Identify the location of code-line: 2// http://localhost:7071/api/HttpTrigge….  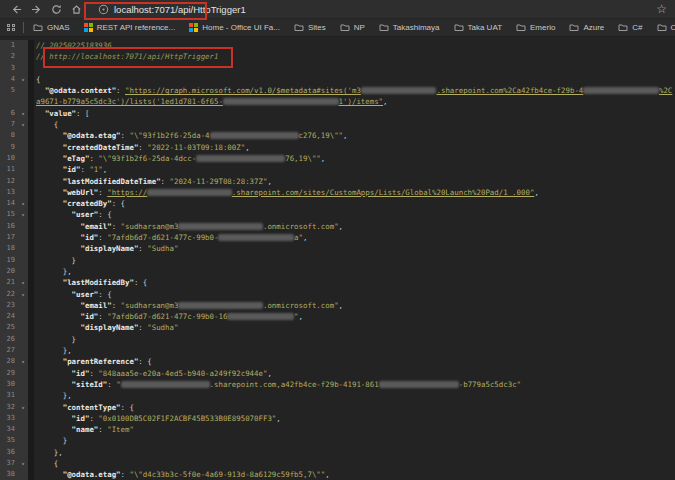
(338, 56).